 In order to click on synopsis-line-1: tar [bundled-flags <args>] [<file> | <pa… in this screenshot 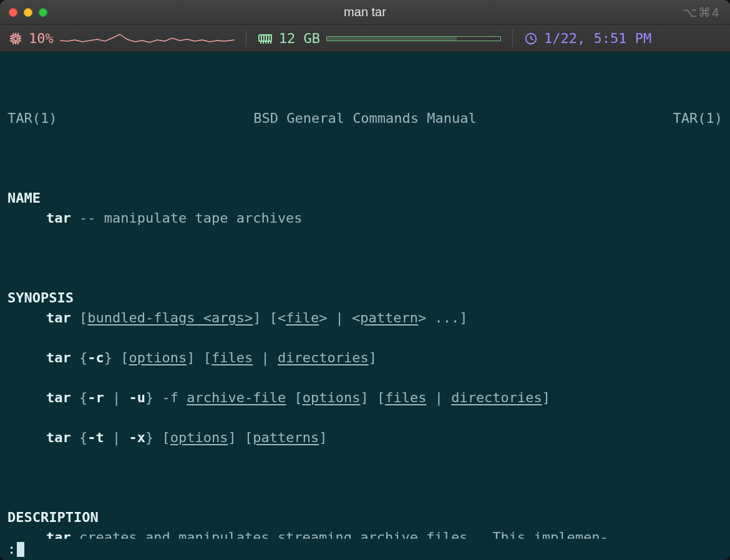, I will do `click(365, 318)`.